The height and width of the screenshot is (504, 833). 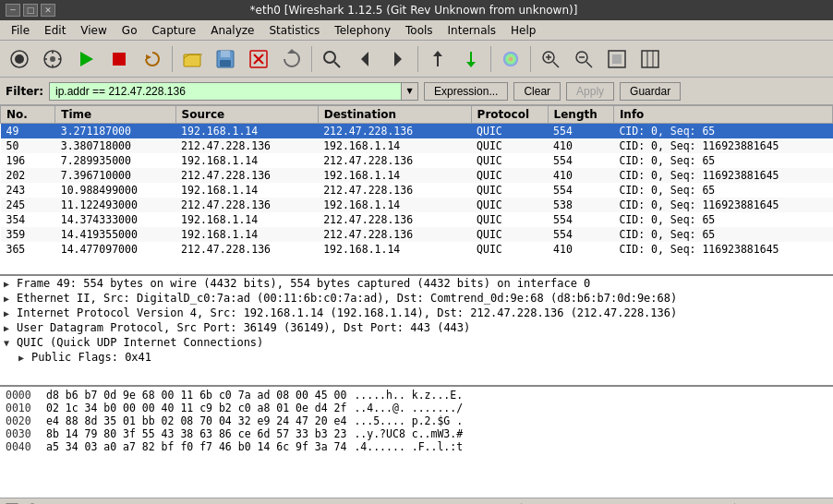 What do you see at coordinates (13, 10) in the screenshot?
I see `minimize-btn: ─` at bounding box center [13, 10].